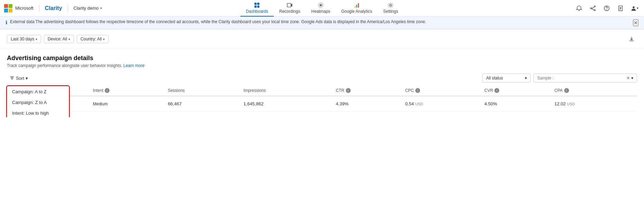  Describe the element at coordinates (321, 11) in the screenshot. I see `nav-label-heatmaps: Heatmaps` at that location.